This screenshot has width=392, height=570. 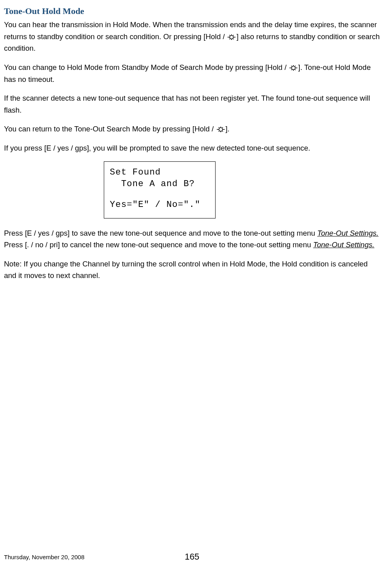 I want to click on paragraph-6: Press [E / yes / gps] to save the new to…, so click(x=192, y=239).